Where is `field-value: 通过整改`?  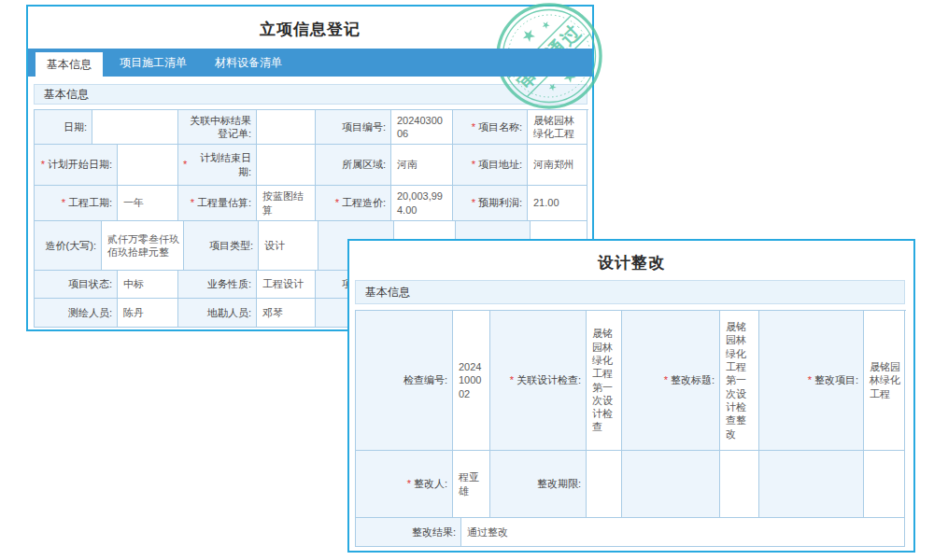
field-value: 通过整改 is located at coordinates (684, 532).